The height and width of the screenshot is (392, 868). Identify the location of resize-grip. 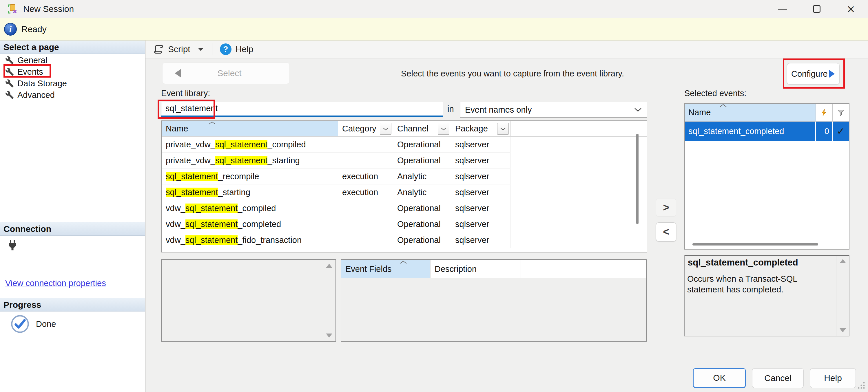
(861, 385).